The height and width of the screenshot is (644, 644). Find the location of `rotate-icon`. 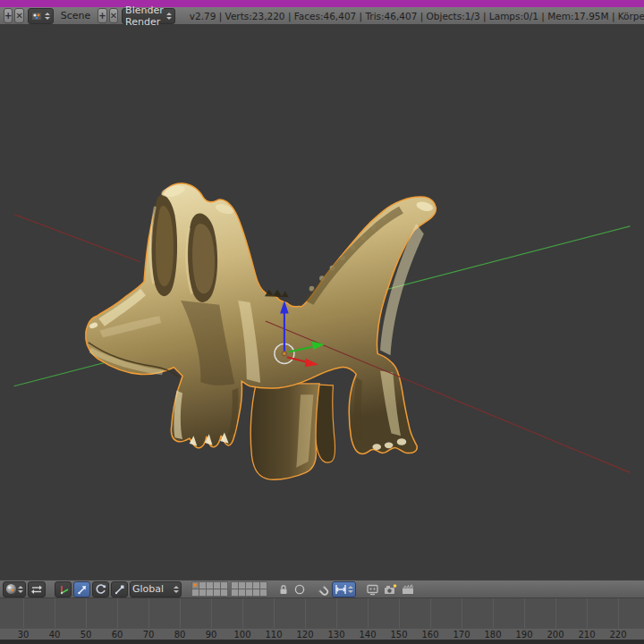

rotate-icon is located at coordinates (100, 589).